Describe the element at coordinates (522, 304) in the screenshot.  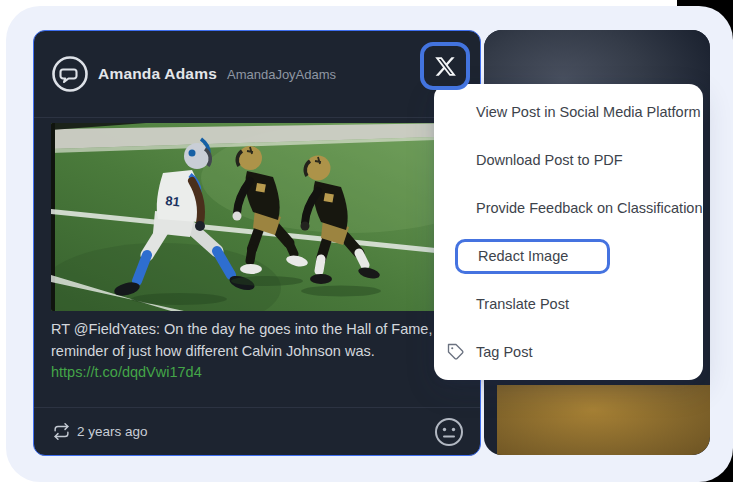
I see `menu-item-label: Translate Post` at that location.